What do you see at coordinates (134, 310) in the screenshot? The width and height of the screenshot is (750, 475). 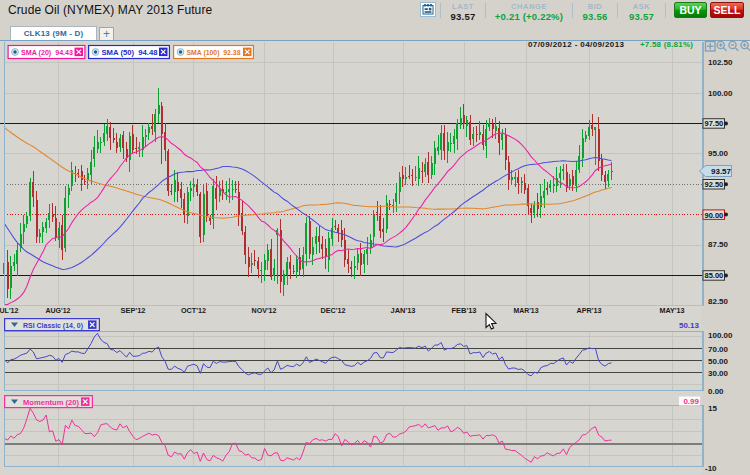 I see `svg-text: SEP'12` at bounding box center [134, 310].